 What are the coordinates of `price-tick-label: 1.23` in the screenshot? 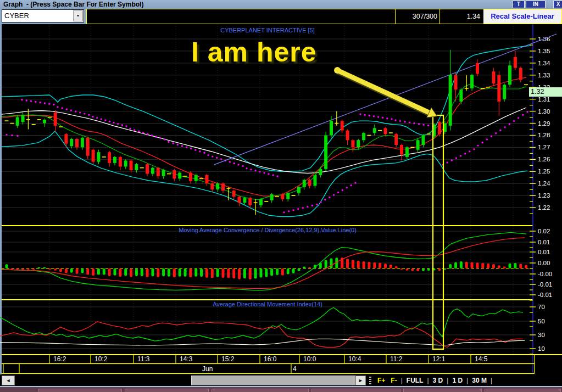 It's located at (544, 195).